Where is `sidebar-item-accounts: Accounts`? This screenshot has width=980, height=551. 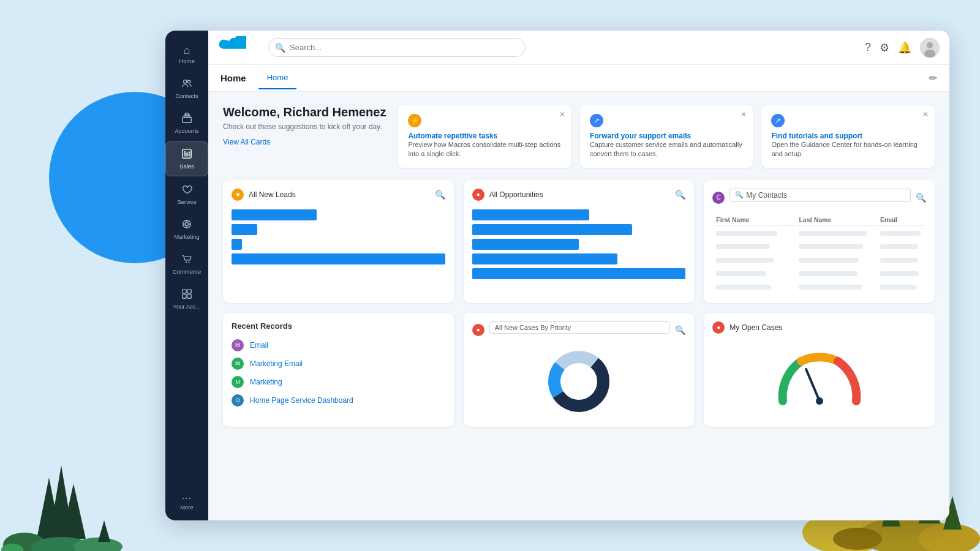
sidebar-item-accounts: Accounts is located at coordinates (187, 124).